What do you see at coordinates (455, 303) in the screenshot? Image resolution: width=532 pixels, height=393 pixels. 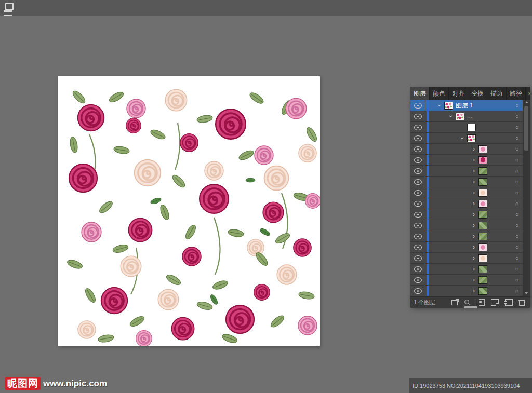 I see `collect-icon` at bounding box center [455, 303].